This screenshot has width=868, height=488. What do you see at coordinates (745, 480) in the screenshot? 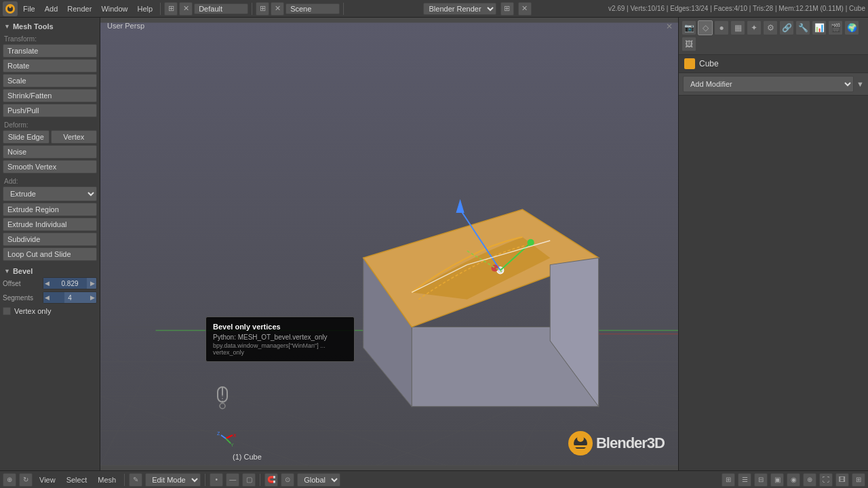
I see `tool2: ☰` at bounding box center [745, 480].